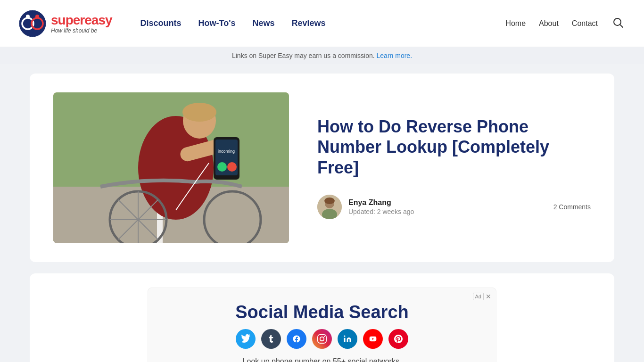 This screenshot has width=644, height=362. What do you see at coordinates (618, 23) in the screenshot?
I see `search-icon` at bounding box center [618, 23].